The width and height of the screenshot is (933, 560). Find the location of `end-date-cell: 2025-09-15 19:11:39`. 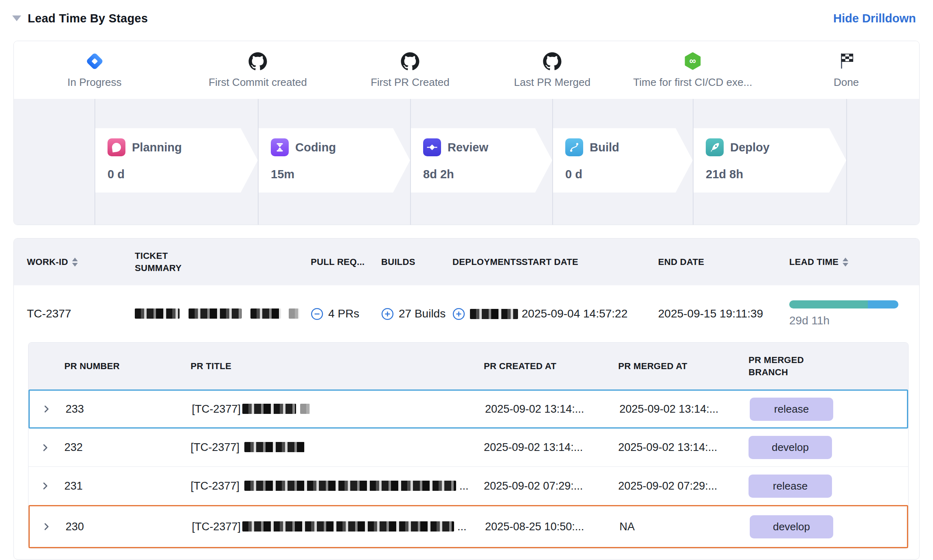

end-date-cell: 2025-09-15 19:11:39 is located at coordinates (724, 314).